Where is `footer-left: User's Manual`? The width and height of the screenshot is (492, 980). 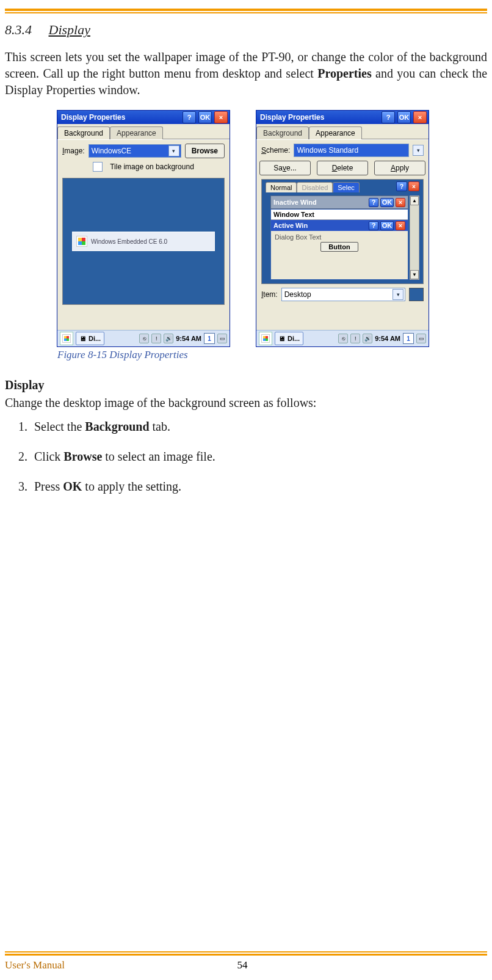
footer-left: User's Manual is located at coordinates (35, 965).